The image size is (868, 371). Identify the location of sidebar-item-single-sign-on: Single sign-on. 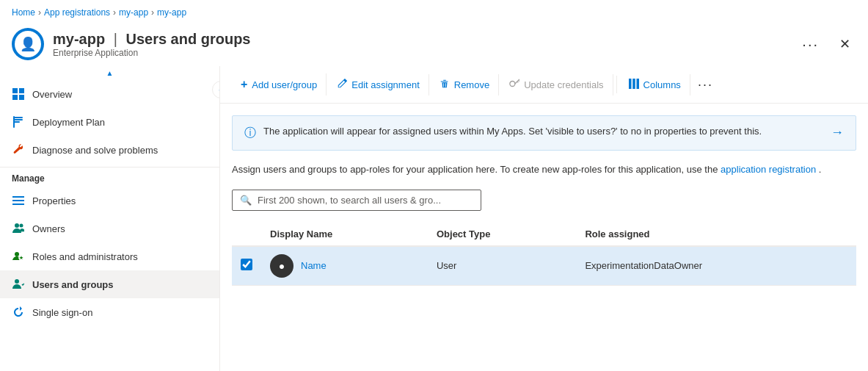
(110, 312).